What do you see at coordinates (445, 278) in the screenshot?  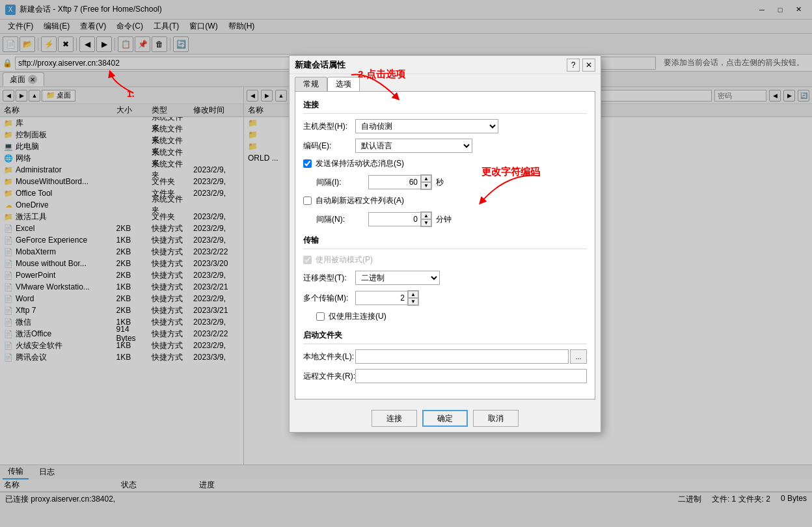 I see `transfer-section: 传输 使用被动模式(P) 迁移类型(T): 二进制 多个传输(M):` at bounding box center [445, 278].